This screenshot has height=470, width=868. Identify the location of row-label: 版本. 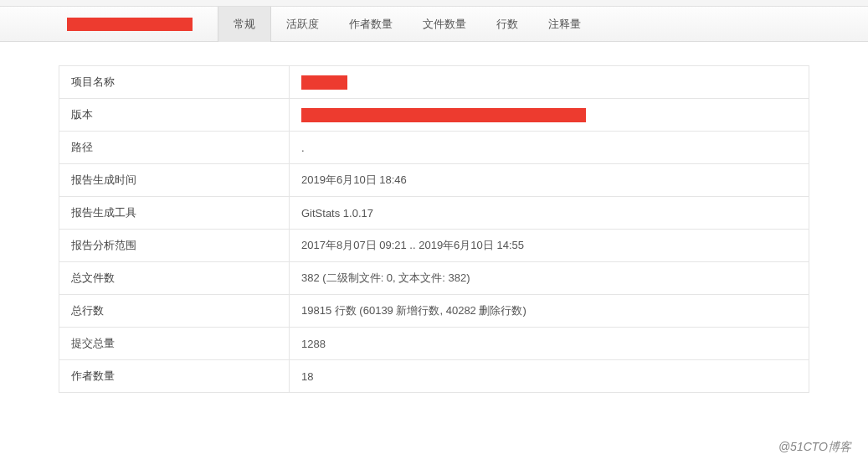
(174, 116).